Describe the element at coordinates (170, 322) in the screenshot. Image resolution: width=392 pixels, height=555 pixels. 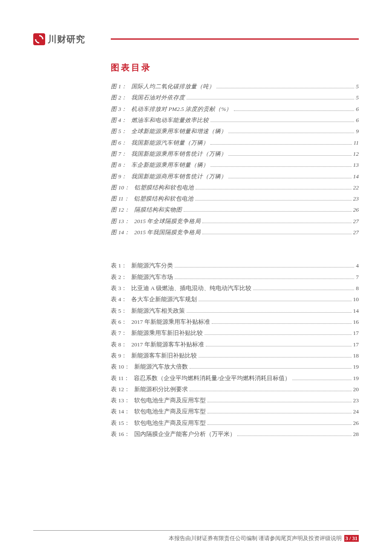
I see `toc-entry-text: 2017 年新能源乘用车补贴标准` at that location.